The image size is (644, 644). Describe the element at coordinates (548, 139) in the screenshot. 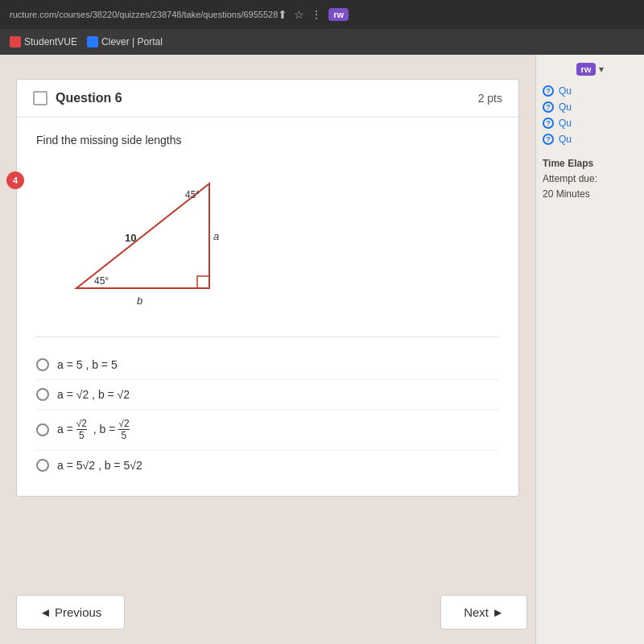

I see `q4-circle: ?` at that location.